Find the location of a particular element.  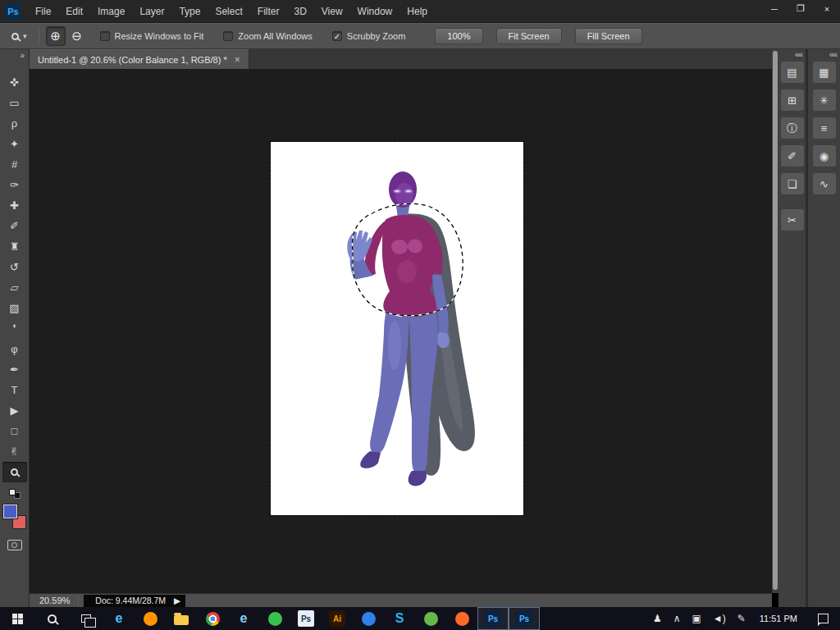

restore-button: ❐ is located at coordinates (801, 9).